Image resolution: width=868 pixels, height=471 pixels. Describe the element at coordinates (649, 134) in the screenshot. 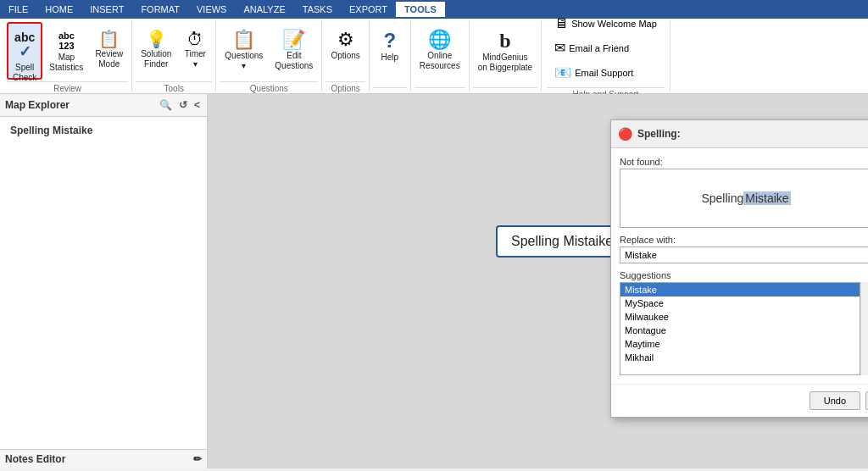

I see `dialog-title: 🔴 Spelling:` at that location.